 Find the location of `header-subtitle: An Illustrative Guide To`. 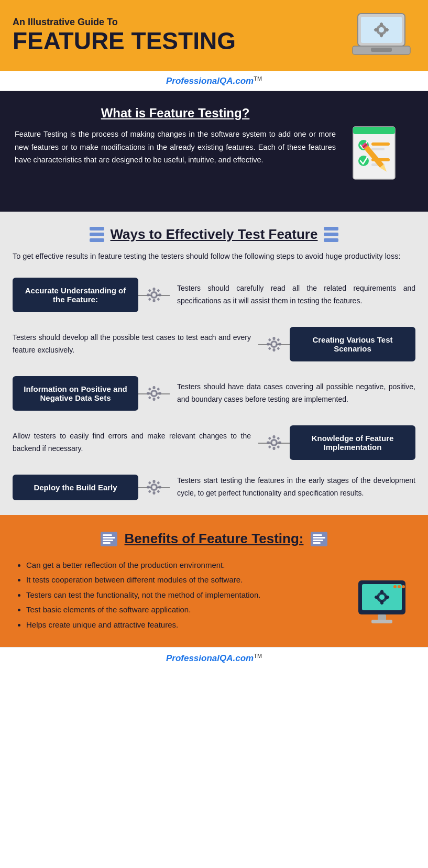

header-subtitle: An Illustrative Guide To is located at coordinates (124, 22).